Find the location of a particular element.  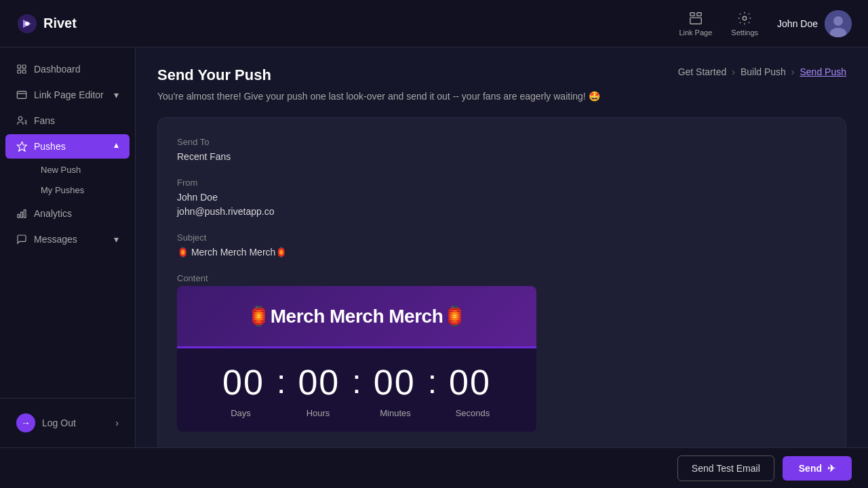

breadcrumb-sep-2: › is located at coordinates (793, 72).